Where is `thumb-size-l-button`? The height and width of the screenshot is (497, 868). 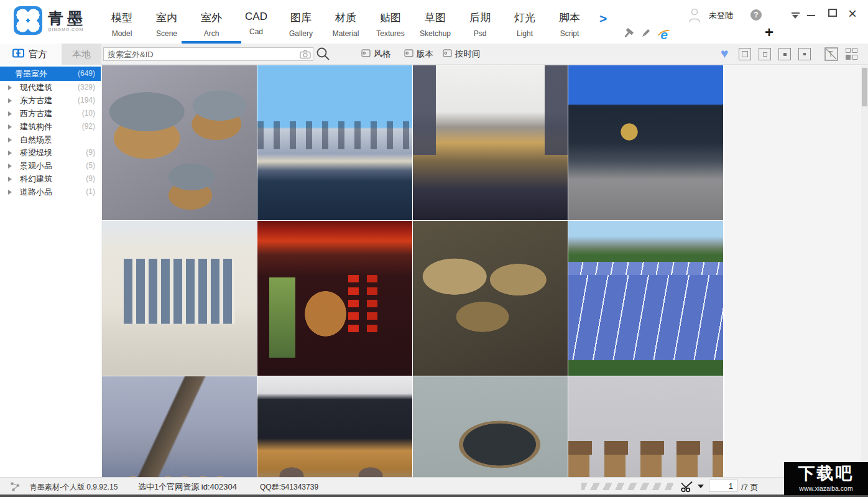
thumb-size-l-button is located at coordinates (765, 54).